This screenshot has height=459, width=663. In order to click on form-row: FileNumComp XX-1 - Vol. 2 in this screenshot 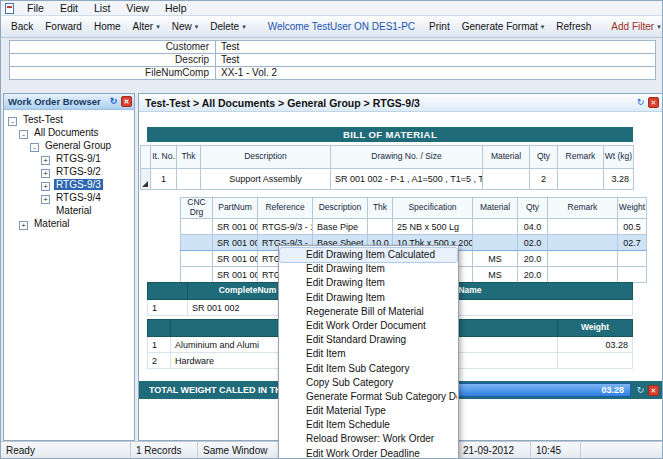, I will do `click(333, 74)`.